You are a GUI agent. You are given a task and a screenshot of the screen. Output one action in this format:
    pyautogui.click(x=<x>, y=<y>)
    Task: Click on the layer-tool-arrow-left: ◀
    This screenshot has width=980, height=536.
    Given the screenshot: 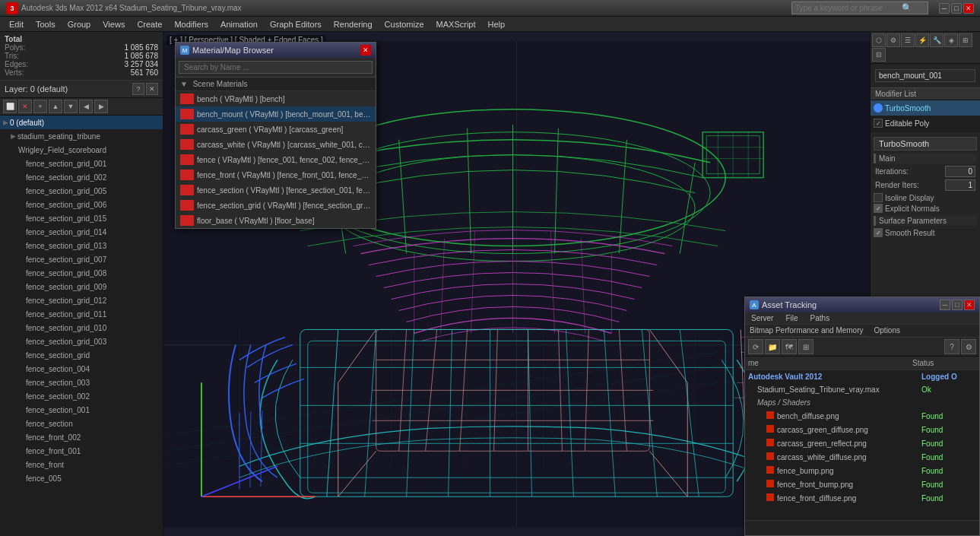 What is the action you would take?
    pyautogui.click(x=86, y=106)
    